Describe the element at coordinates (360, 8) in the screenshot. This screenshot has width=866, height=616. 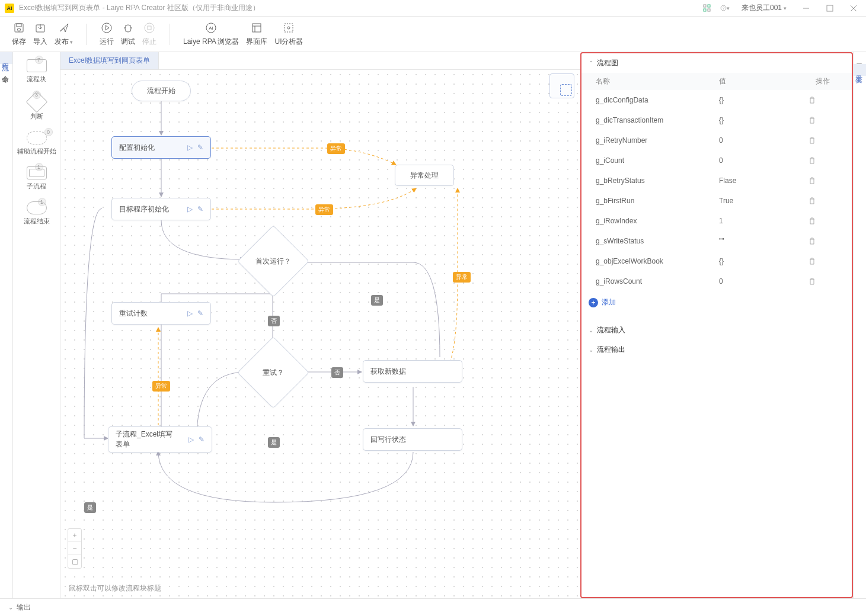
I see `window-title: Excel数据填写到网页表单 - Laiye RPA Creator 社区版（仅…` at that location.